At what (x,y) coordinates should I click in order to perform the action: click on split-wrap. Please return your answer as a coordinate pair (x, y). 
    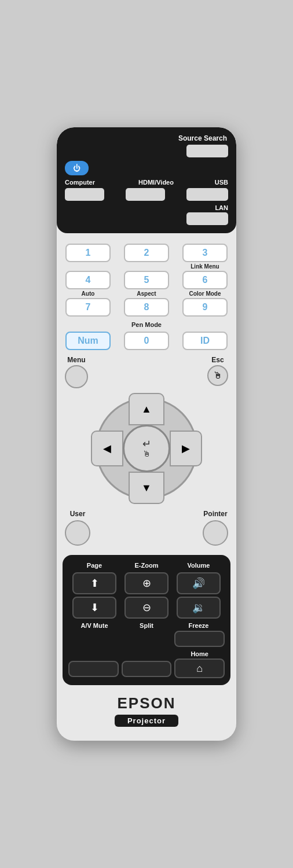
    Looking at the image, I should click on (147, 670).